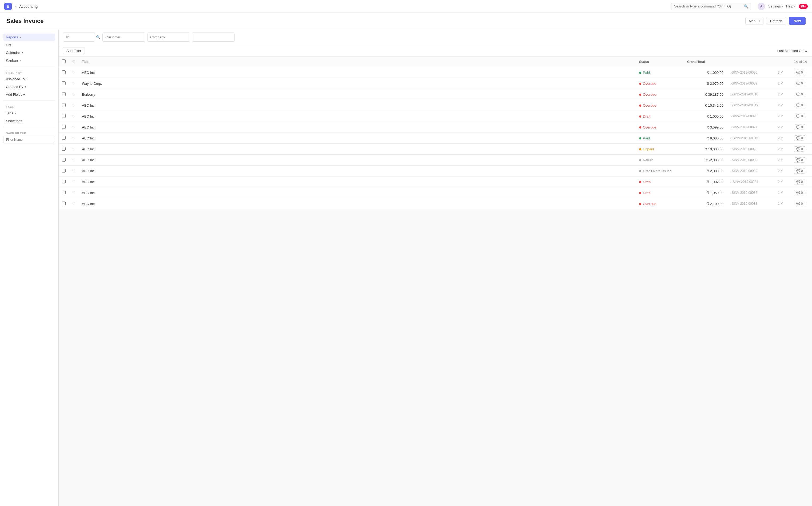 The height and width of the screenshot is (506, 812). Describe the element at coordinates (435, 160) in the screenshot. I see `table-row: ♡ ABC Inc Return ₹ -2,000.00 .-SINV-2019…` at that location.